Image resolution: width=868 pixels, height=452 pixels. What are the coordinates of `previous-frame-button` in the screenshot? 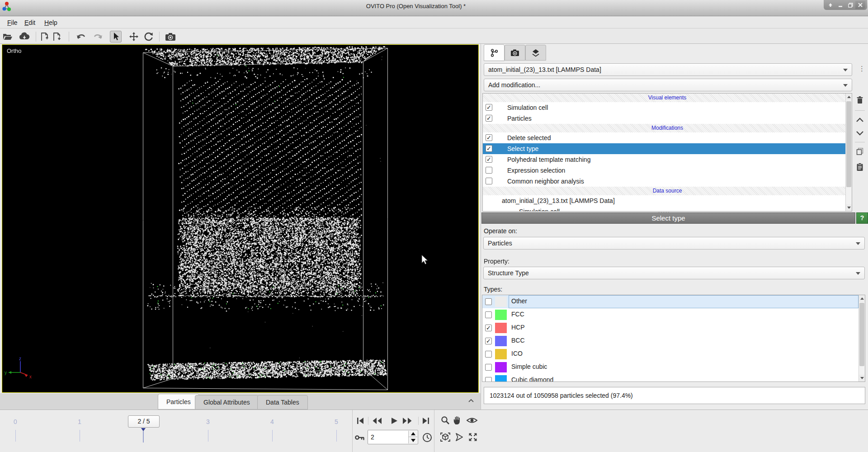 It's located at (377, 421).